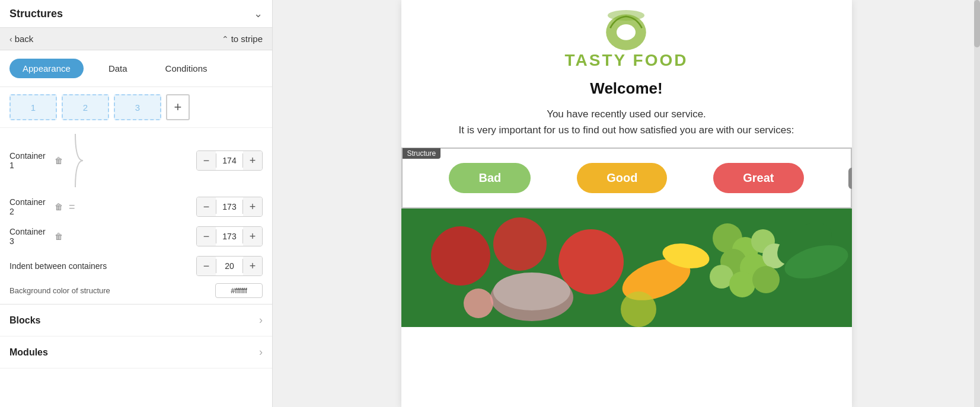 This screenshot has width=980, height=407. Describe the element at coordinates (977, 24) in the screenshot. I see `scrollbar-thumb` at that location.